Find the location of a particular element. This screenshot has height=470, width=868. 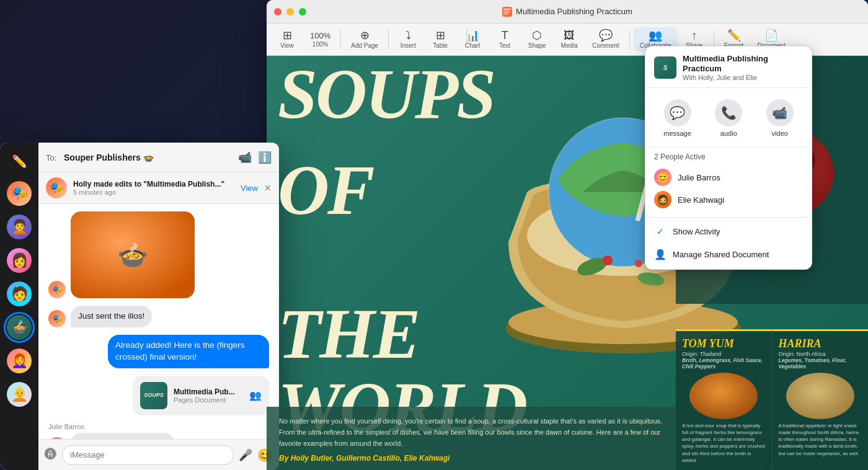

sidebar-avatar-7: 🧑‍🦲 is located at coordinates (19, 394).